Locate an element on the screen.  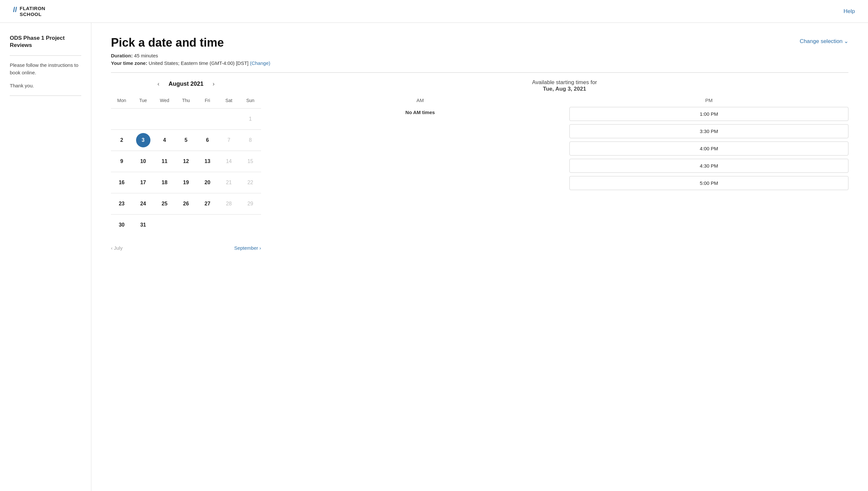
sidebar-divider-bottom is located at coordinates (46, 96).